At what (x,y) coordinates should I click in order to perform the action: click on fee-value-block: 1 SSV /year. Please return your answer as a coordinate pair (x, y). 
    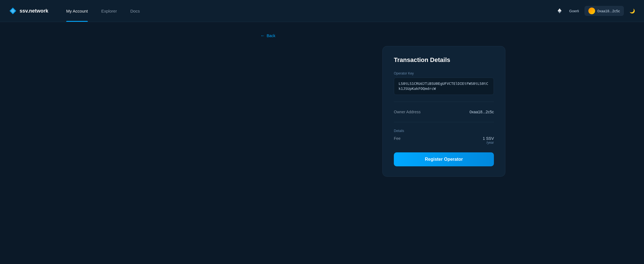
    Looking at the image, I should click on (488, 140).